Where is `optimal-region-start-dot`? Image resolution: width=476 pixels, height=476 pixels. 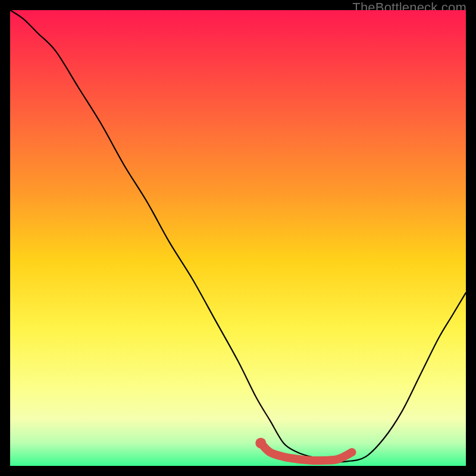 optimal-region-start-dot is located at coordinates (261, 443).